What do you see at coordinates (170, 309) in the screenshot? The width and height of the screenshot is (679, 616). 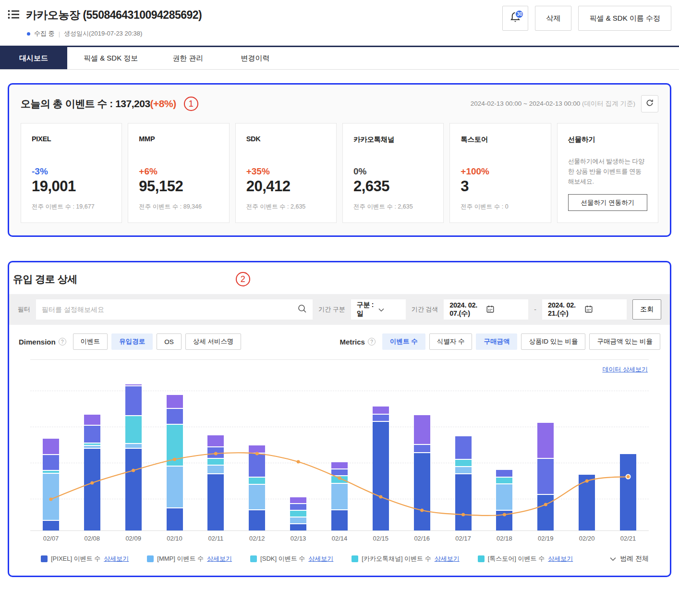 I see `filter-input` at bounding box center [170, 309].